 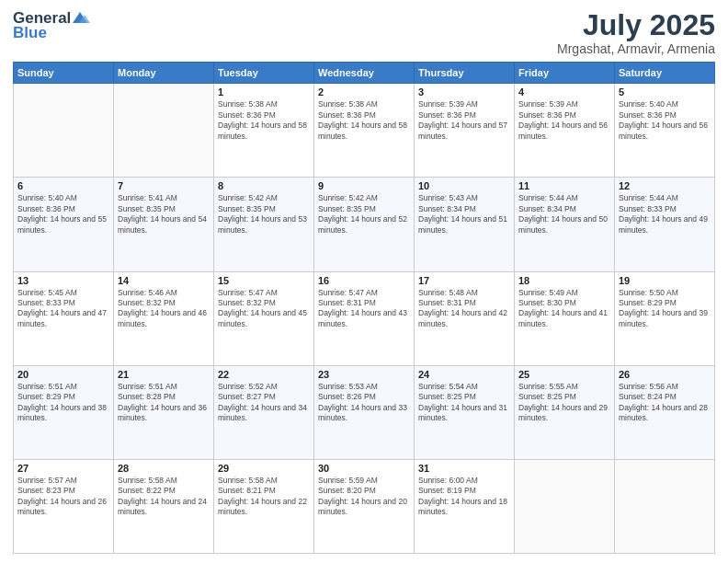 I want to click on calendar-cell: 6Sunrise: 5:40 AMSunset: 8:36 PMDaylight…, so click(x=64, y=224).